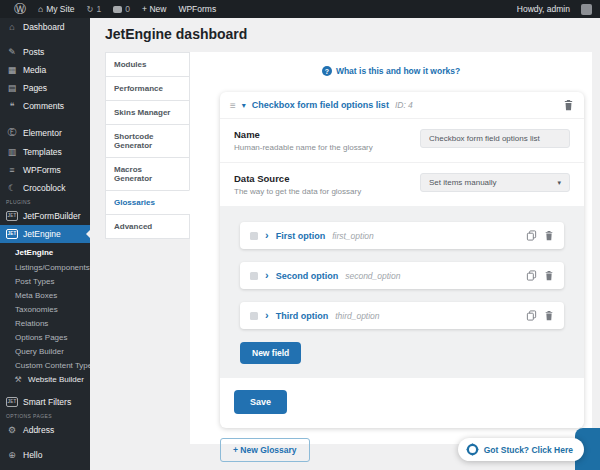 Image resolution: width=600 pixels, height=470 pixels. Describe the element at coordinates (45, 188) in the screenshot. I see `sidebar-item: ☾ Crocoblock` at that location.